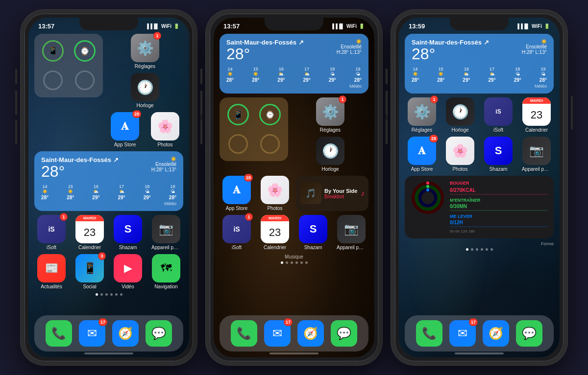 Image resolution: width=588 pixels, height=375 pixels. What do you see at coordinates (294, 86) in the screenshot?
I see `weather-label-2: Météo` at bounding box center [294, 86].